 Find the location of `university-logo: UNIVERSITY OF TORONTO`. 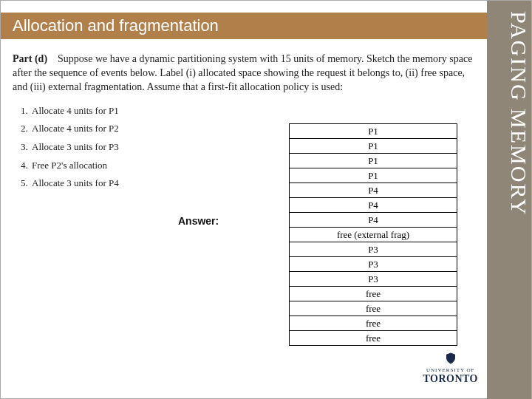

university-logo: UNIVERSITY OF TORONTO is located at coordinates (451, 368).